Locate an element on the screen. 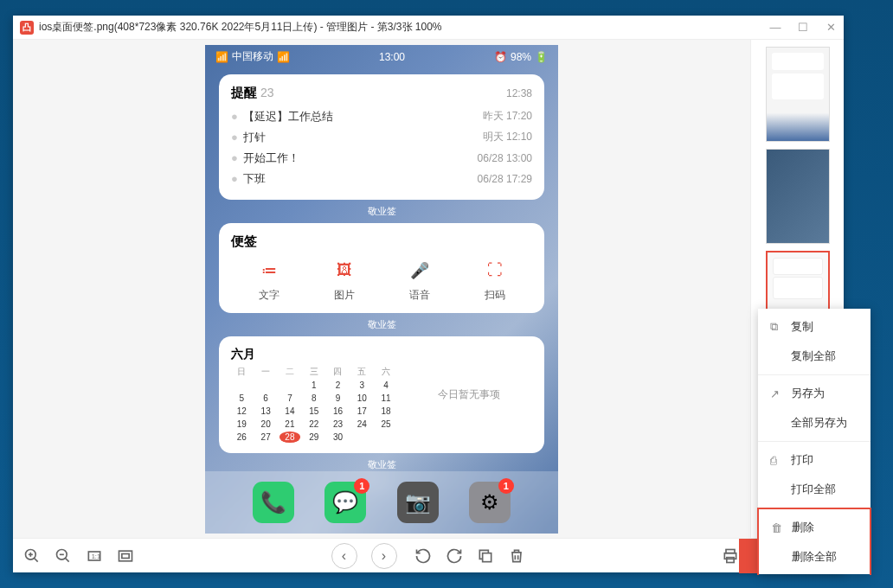 The width and height of the screenshot is (893, 588). phone-app-icon: 📞 is located at coordinates (273, 502).